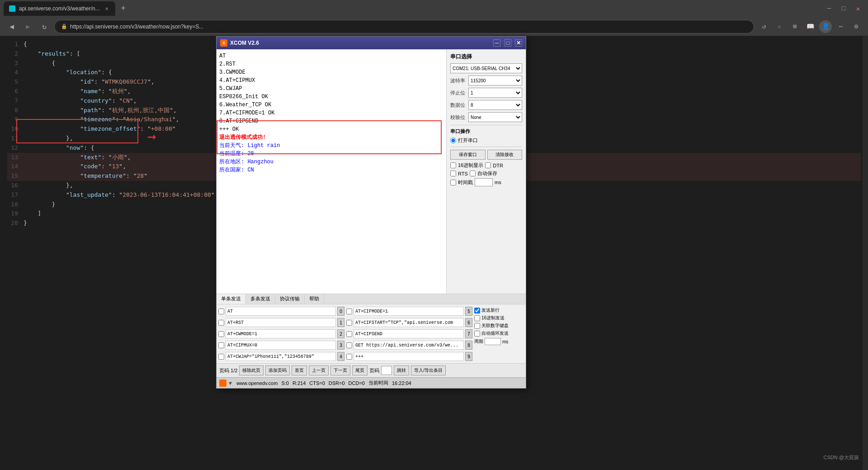 This screenshot has width=868, height=470. I want to click on terminal-line-at: AT, so click(331, 56).